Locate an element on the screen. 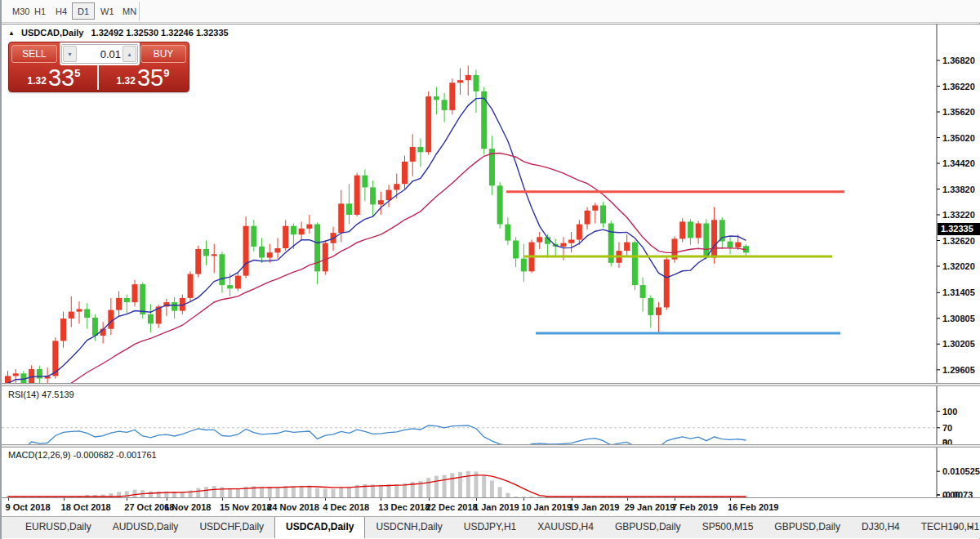  tab-eurusd-daily: EURUSD,Daily is located at coordinates (59, 528).